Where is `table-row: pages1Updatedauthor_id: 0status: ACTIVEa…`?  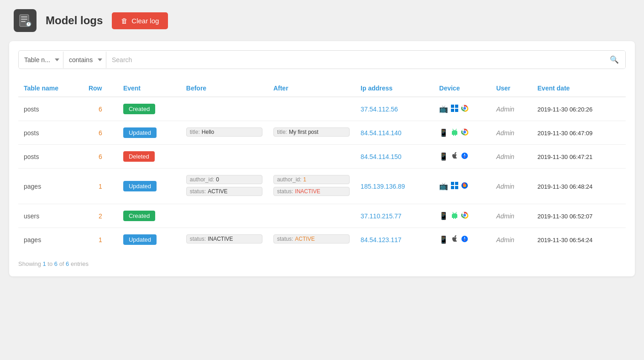 table-row: pages1Updatedauthor_id: 0status: ACTIVEa… is located at coordinates (322, 186).